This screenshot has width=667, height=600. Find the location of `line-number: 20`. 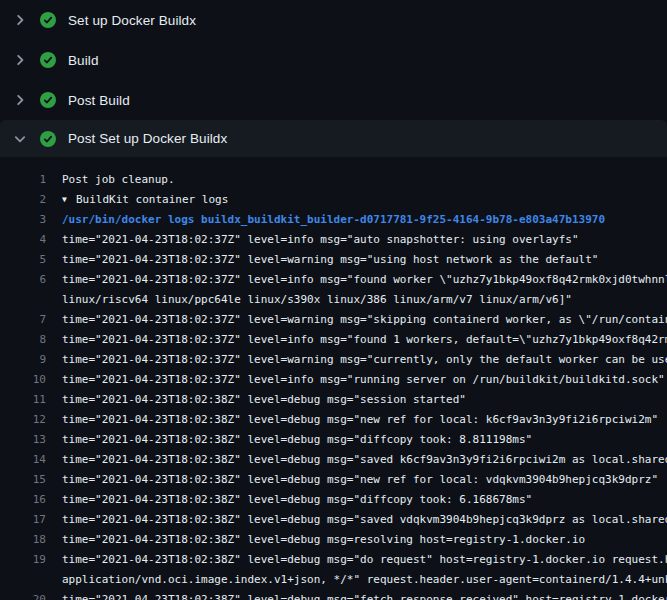

line-number: 20 is located at coordinates (23, 595).